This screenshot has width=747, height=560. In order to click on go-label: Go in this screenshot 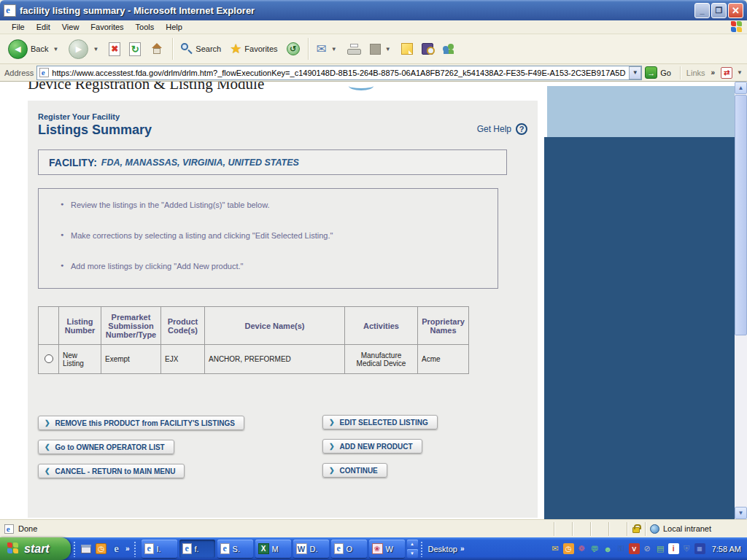, I will do `click(665, 73)`.